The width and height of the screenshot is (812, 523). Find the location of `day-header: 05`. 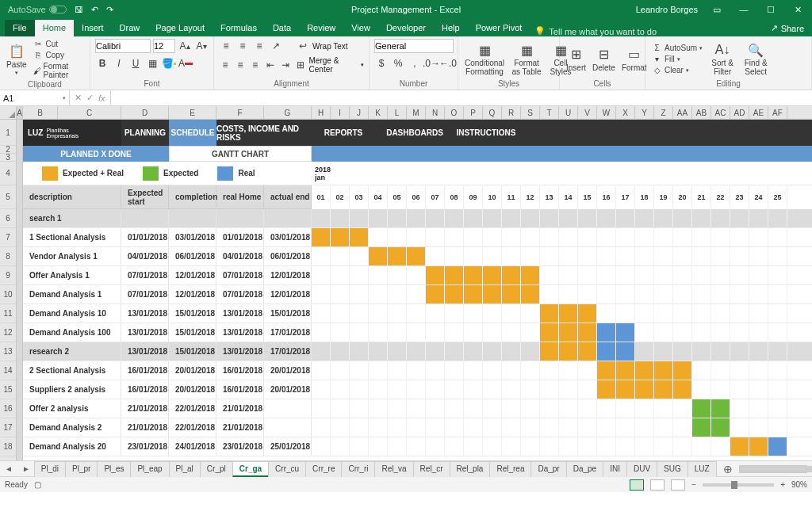

day-header: 05 is located at coordinates (397, 197).